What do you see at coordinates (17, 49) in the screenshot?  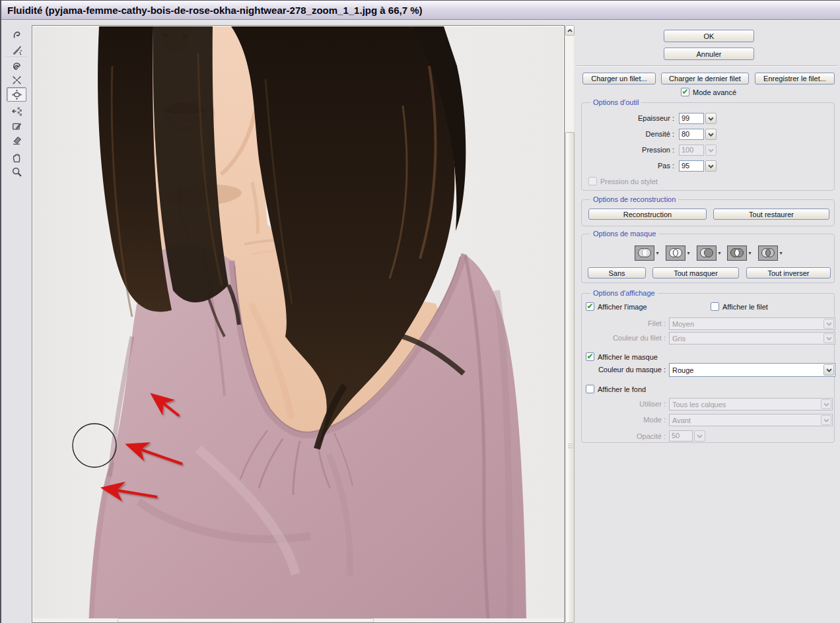 I see `reconstruct-tool` at bounding box center [17, 49].